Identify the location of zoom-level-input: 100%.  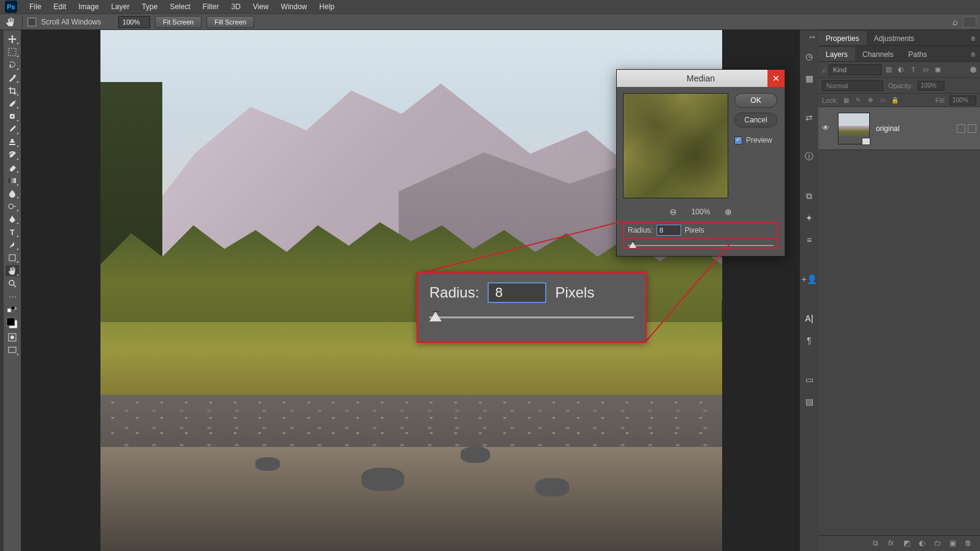
(134, 22).